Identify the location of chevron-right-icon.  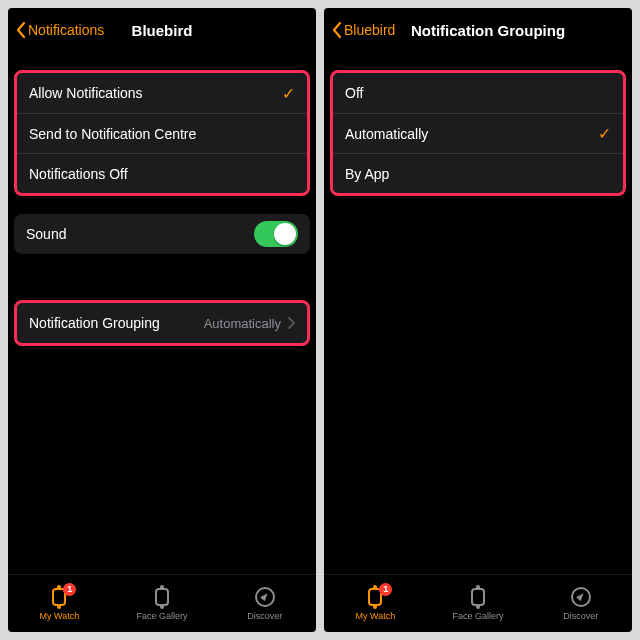
(291, 323).